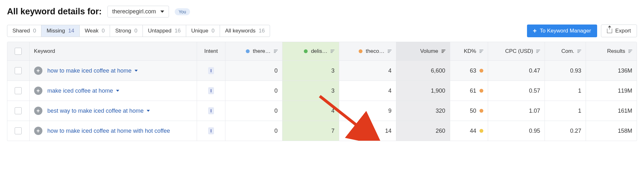  Describe the element at coordinates (18, 51) in the screenshot. I see `select-all-checkbox` at that location.